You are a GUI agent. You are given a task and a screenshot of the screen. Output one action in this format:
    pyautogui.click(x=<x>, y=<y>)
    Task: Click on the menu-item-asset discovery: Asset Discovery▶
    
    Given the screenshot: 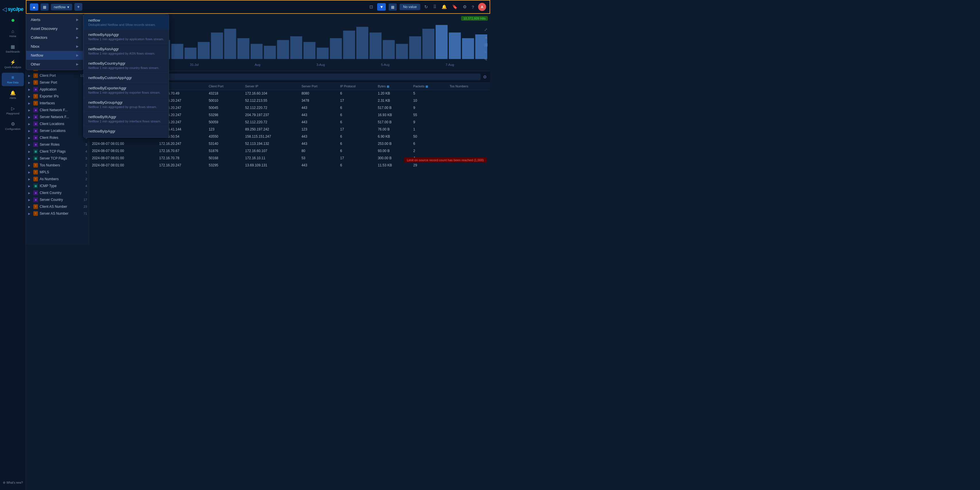 What is the action you would take?
    pyautogui.click(x=55, y=29)
    